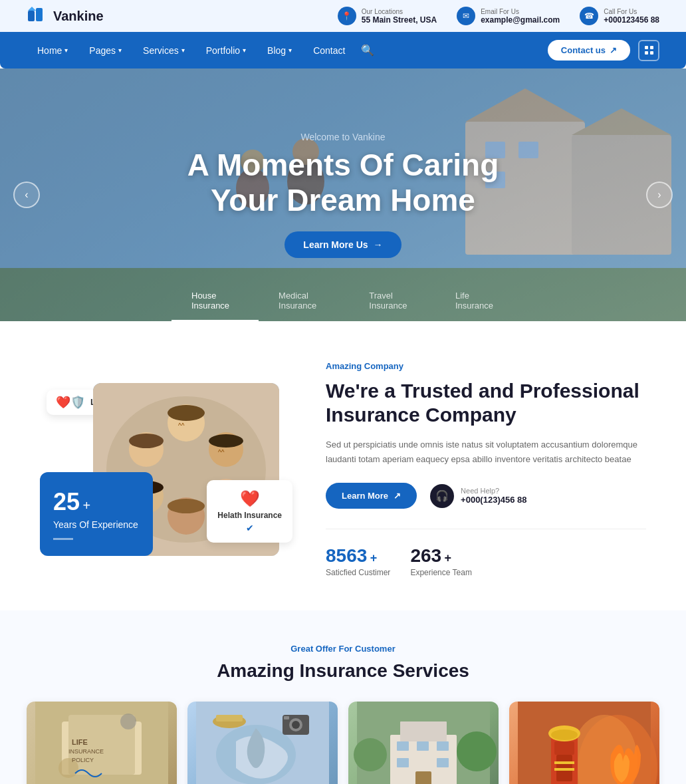 The width and height of the screenshot is (686, 784). I want to click on about-text: Amazing Company We're a Trusted and Prof…, so click(486, 469).